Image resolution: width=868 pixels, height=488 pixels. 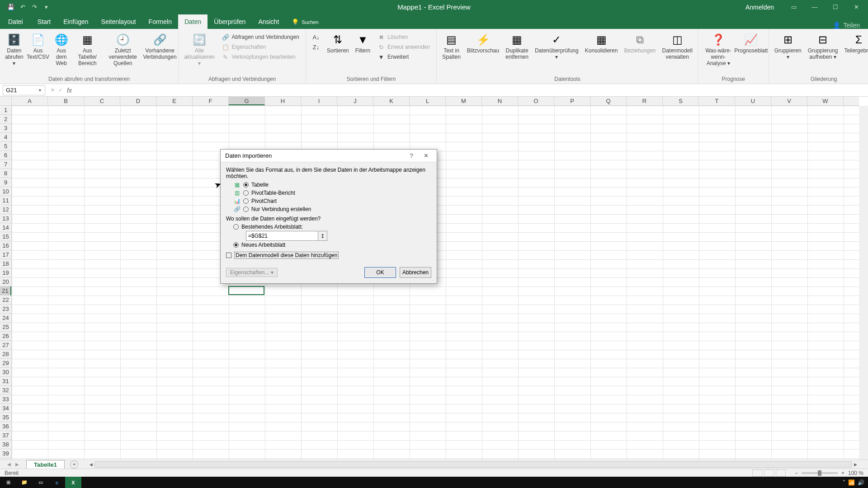 I want to click on from-table-button: ▦Aus Tabelle/ Bereich, so click(x=87, y=50).